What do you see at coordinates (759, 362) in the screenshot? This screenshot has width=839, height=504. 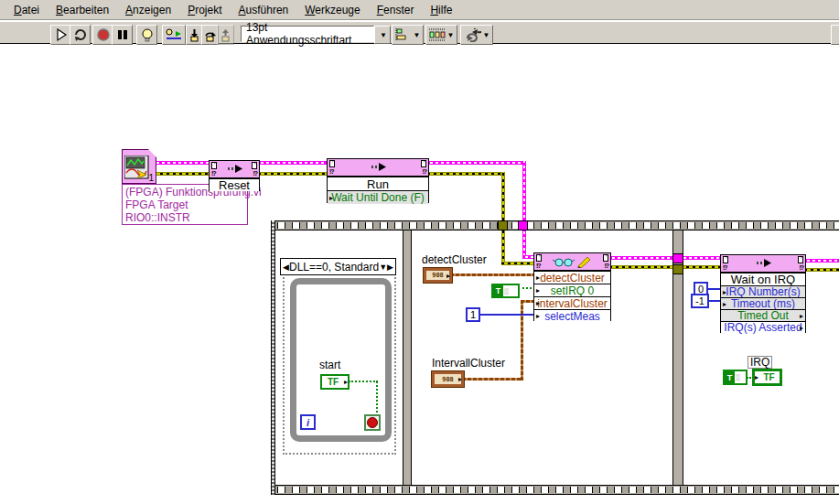 I see `irq-label-text: IRQ` at bounding box center [759, 362].